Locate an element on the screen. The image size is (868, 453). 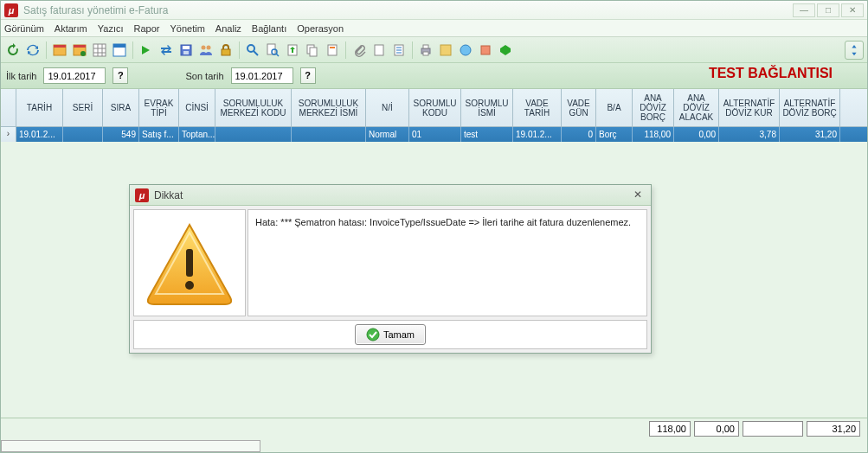
doc-alt-icon is located at coordinates (332, 50).